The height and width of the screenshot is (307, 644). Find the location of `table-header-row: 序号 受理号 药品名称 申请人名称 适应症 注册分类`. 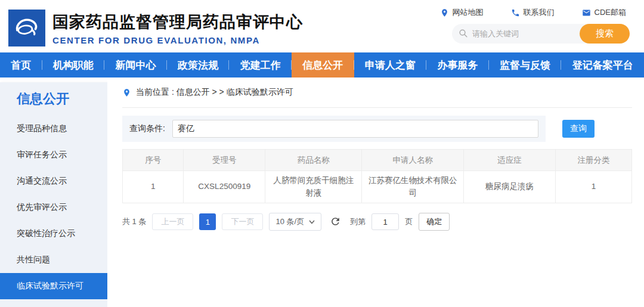

table-header-row: 序号 受理号 药品名称 申请人名称 适应症 注册分类 is located at coordinates (377, 160).